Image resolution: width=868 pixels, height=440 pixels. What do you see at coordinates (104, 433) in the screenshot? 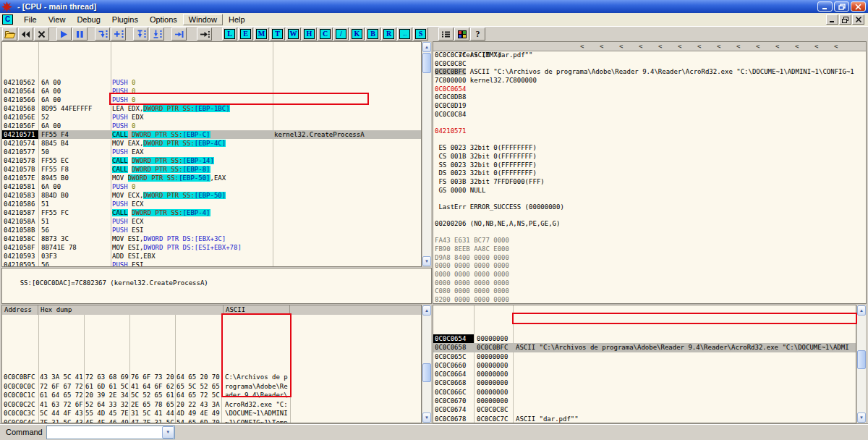
I see `command-input` at bounding box center [104, 433].